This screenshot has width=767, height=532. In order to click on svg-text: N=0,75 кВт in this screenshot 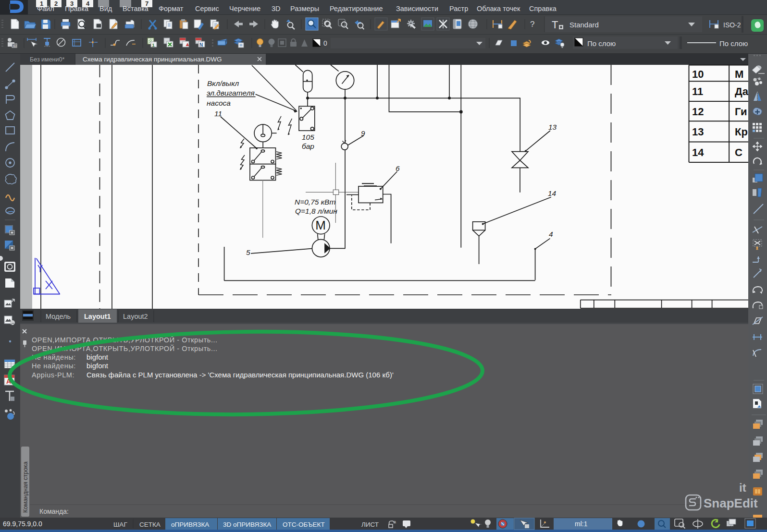, I will do `click(315, 202)`.